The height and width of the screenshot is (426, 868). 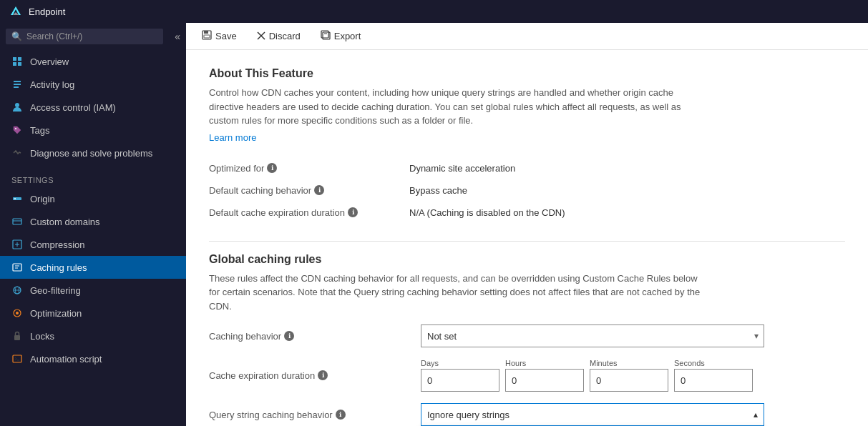 I want to click on save-label: Save, so click(x=226, y=36).